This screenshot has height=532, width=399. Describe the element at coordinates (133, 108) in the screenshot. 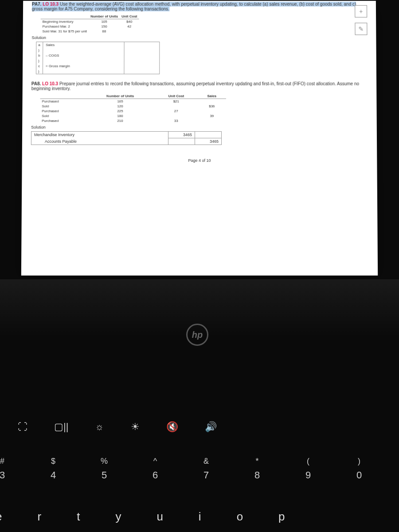

I see `pa8-table: Number of UnitsUnit CostSales Purchased1…` at that location.